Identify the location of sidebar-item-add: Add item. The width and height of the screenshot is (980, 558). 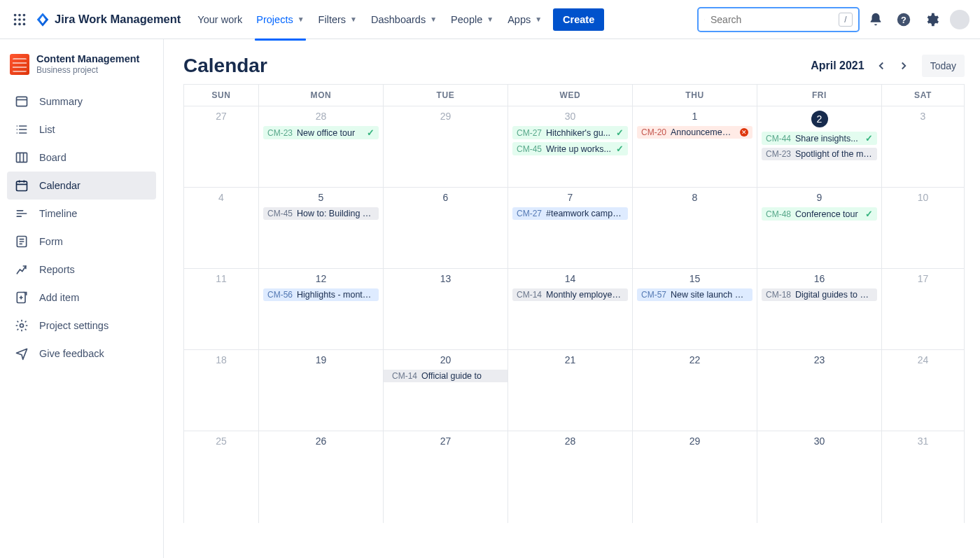
(81, 298).